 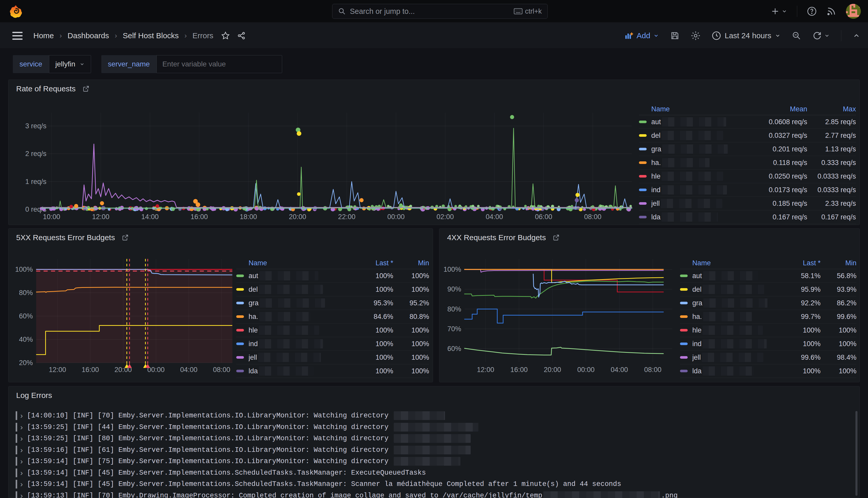 What do you see at coordinates (44, 36) in the screenshot?
I see `breadcrumb-home: Home` at bounding box center [44, 36].